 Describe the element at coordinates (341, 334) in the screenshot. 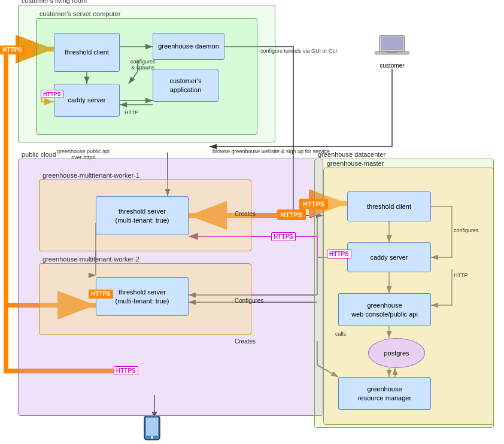

I see `calls-label: calls` at that location.